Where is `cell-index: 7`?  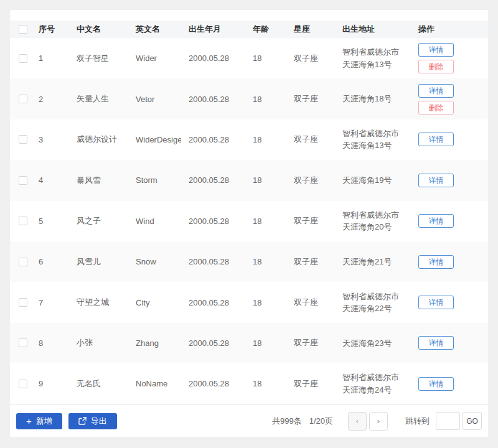
cell-index: 7 is located at coordinates (50, 302).